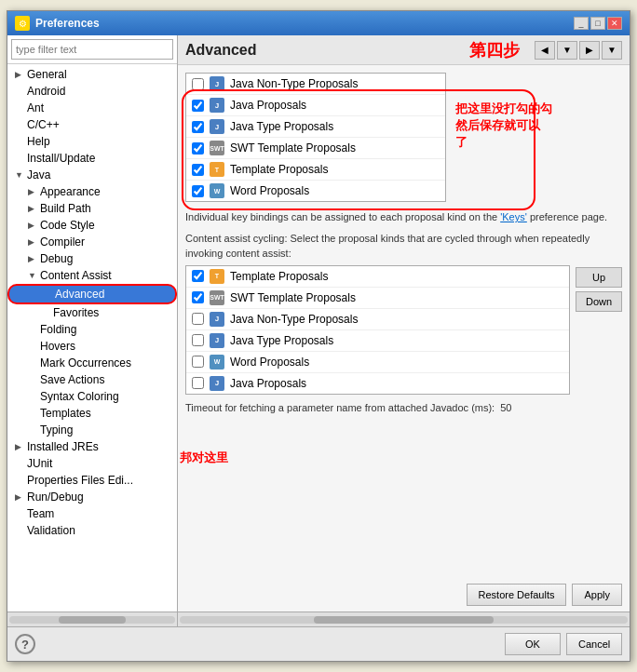 This screenshot has width=637, height=672. What do you see at coordinates (56, 259) in the screenshot?
I see `tree-label: Debug` at bounding box center [56, 259].